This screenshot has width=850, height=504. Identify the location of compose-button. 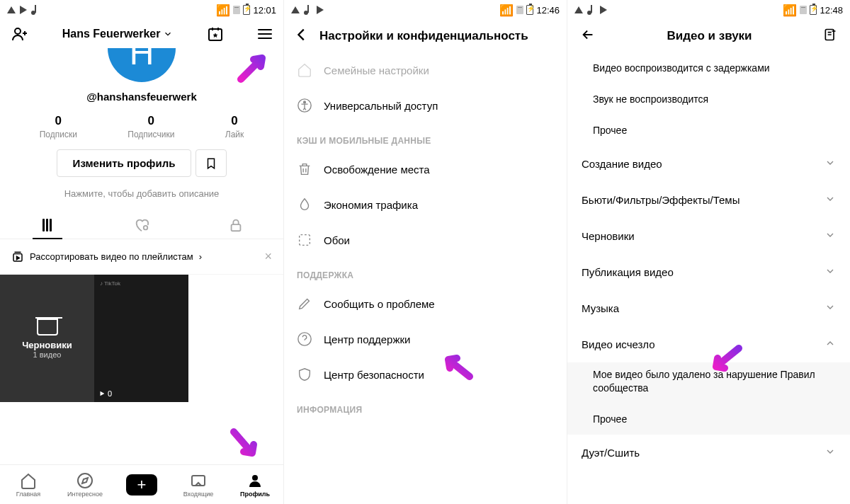
(830, 36).